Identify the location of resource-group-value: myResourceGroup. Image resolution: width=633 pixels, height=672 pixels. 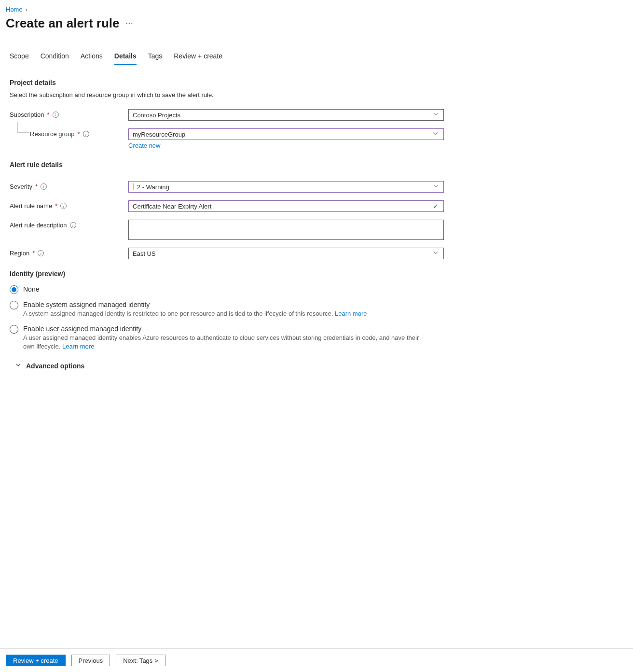
(159, 134).